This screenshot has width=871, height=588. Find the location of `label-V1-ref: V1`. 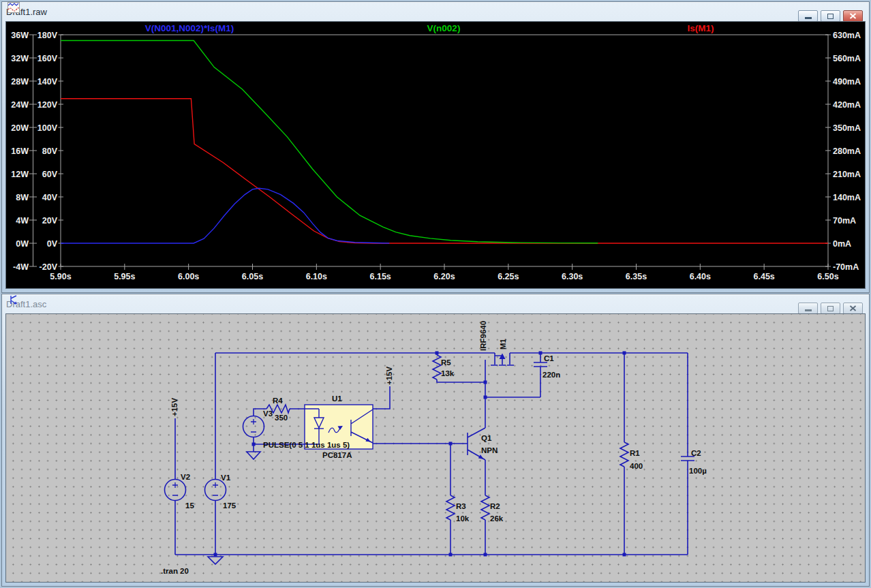

label-V1-ref: V1 is located at coordinates (226, 478).